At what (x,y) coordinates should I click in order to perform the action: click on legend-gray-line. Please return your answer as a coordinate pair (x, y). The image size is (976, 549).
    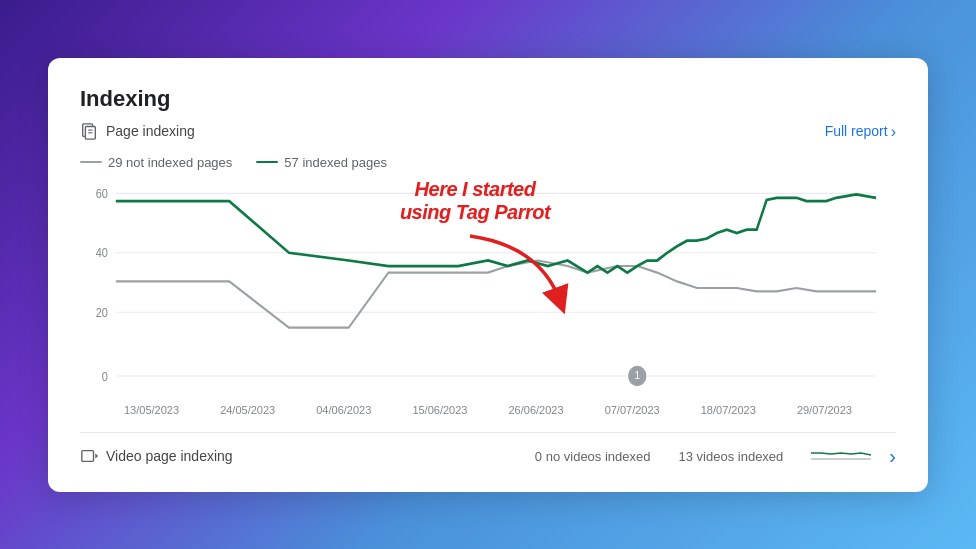
    Looking at the image, I should click on (91, 162).